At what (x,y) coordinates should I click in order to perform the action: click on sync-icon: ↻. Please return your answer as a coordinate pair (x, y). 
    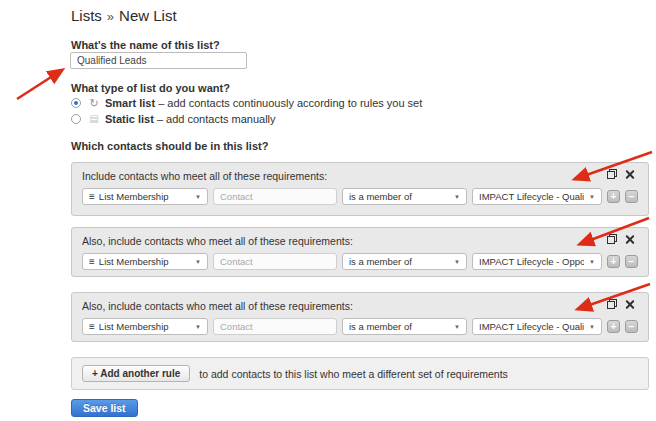
    Looking at the image, I should click on (94, 104).